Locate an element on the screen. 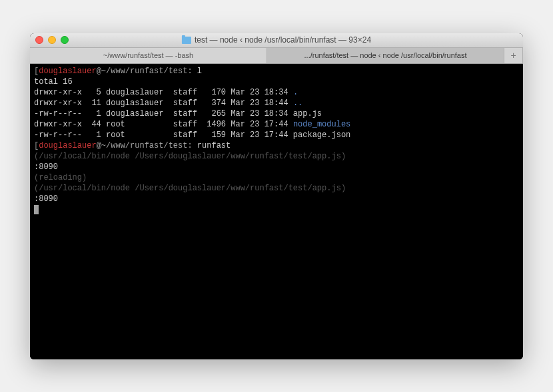  tab-node-runfast: .../runfast/test — node ‹ node /usr/loca… is located at coordinates (386, 56).